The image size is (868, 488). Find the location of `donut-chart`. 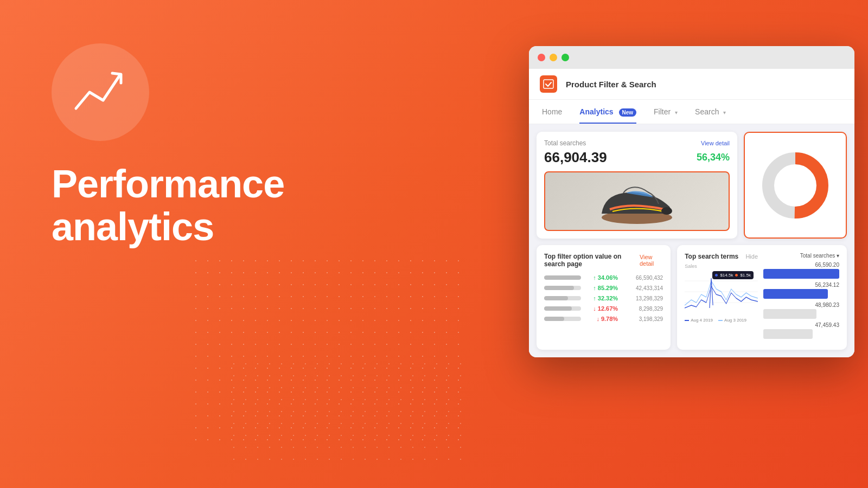

donut-chart is located at coordinates (795, 185).